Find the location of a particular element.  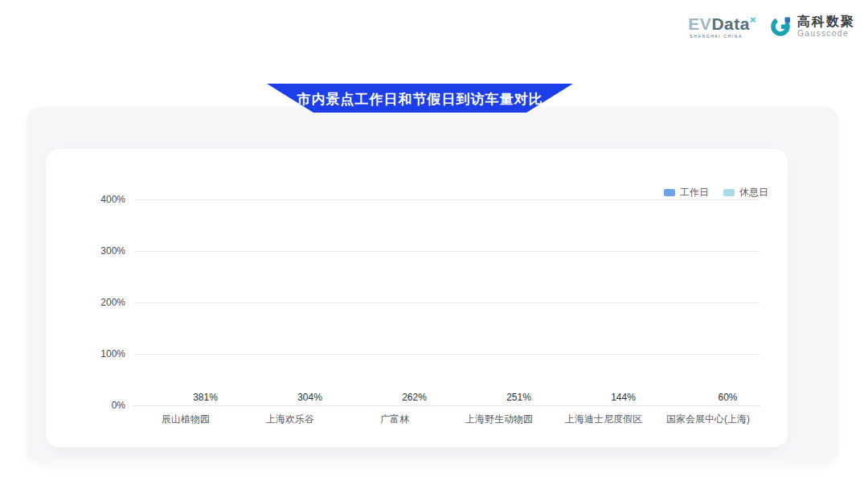

legend-swatch-restday is located at coordinates (729, 193).